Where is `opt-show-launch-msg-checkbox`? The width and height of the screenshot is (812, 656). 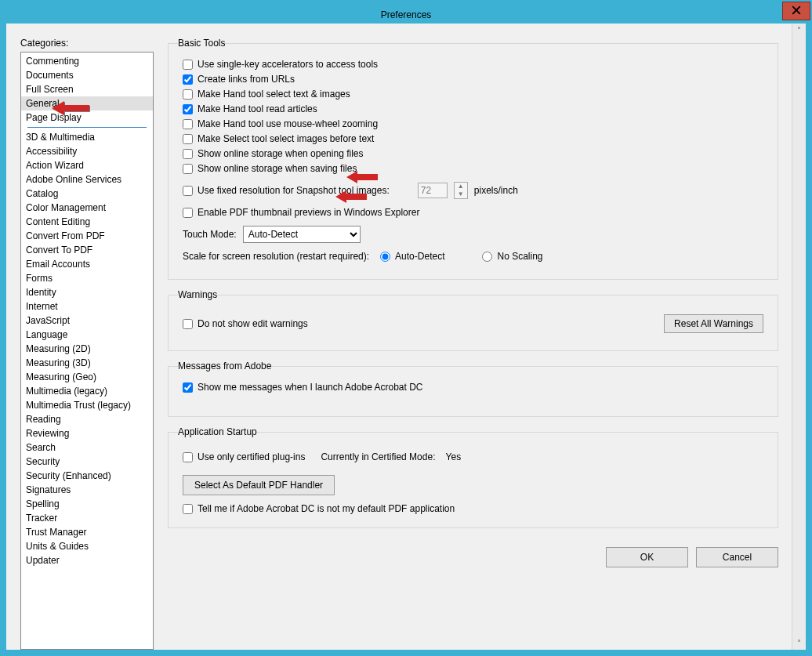 opt-show-launch-msg-checkbox is located at coordinates (188, 387).